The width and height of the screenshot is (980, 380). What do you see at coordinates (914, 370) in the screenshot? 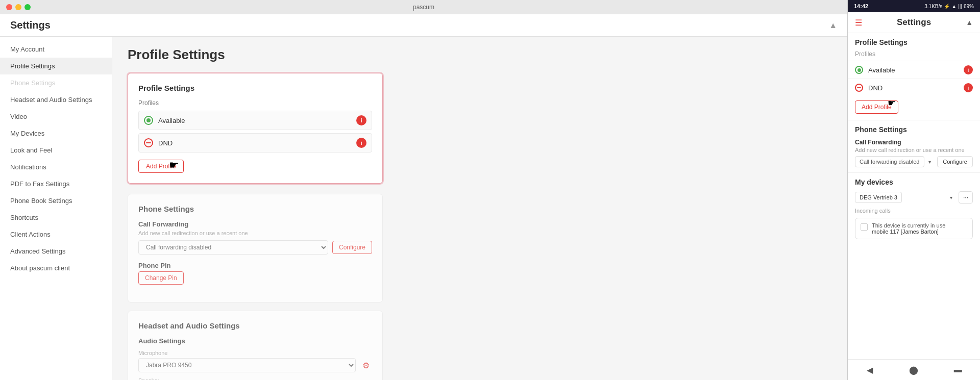
I see `rp-nav-home-button: ⬤` at bounding box center [914, 370].